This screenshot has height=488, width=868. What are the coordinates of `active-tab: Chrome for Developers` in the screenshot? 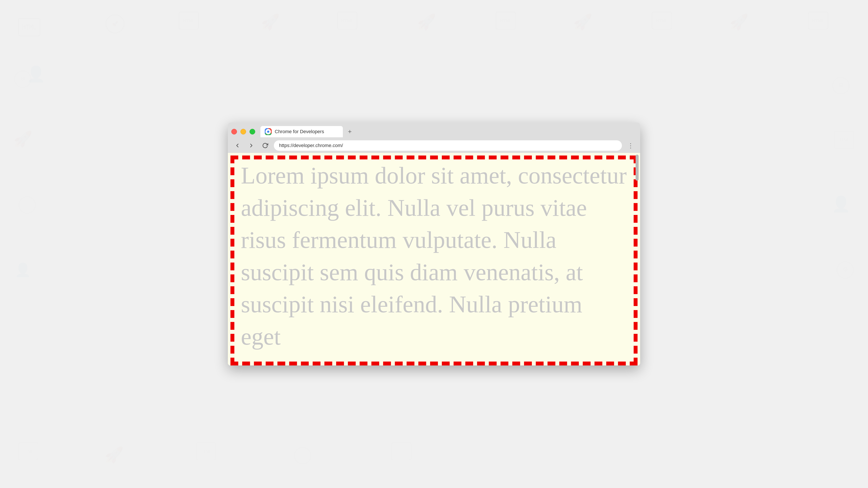 It's located at (302, 132).